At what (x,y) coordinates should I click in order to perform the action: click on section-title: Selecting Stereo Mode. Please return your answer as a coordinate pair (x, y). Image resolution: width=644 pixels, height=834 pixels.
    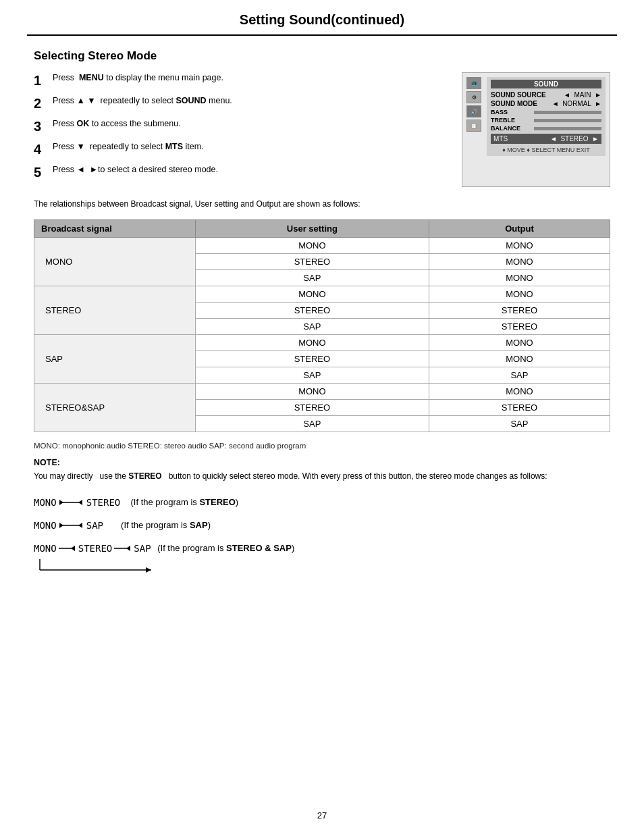
    Looking at the image, I should click on (322, 56).